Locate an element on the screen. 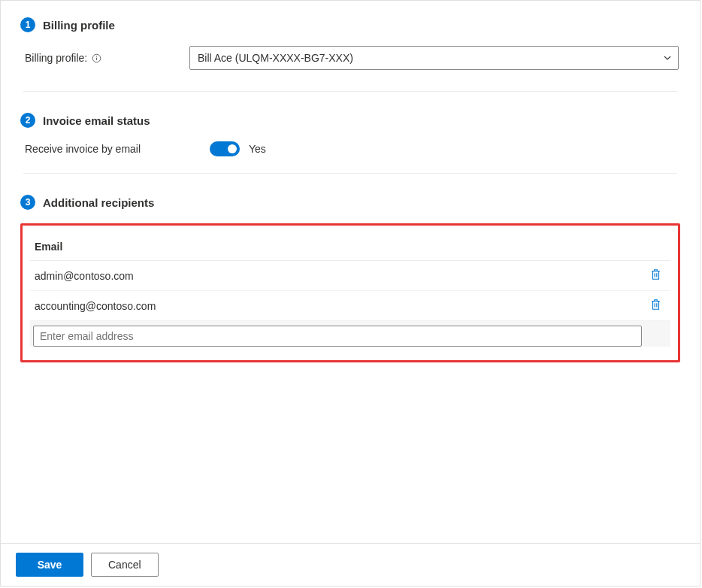 Image resolution: width=702 pixels, height=588 pixels. recipient-email: admin@contoso.com is located at coordinates (84, 276).